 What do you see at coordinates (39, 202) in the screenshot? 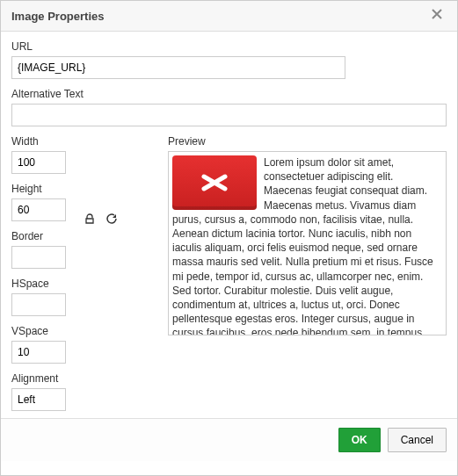
I see `height-group: Height` at bounding box center [39, 202].